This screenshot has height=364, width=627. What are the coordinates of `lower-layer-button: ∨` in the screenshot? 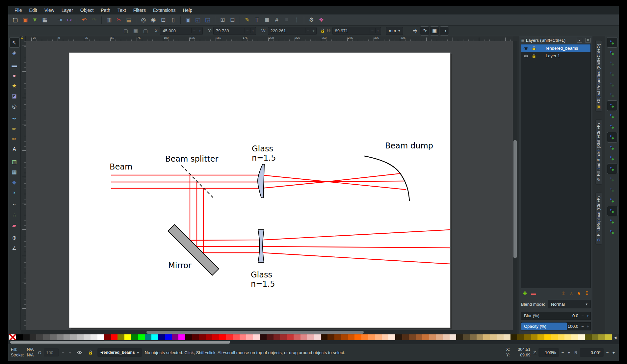 It's located at (579, 293).